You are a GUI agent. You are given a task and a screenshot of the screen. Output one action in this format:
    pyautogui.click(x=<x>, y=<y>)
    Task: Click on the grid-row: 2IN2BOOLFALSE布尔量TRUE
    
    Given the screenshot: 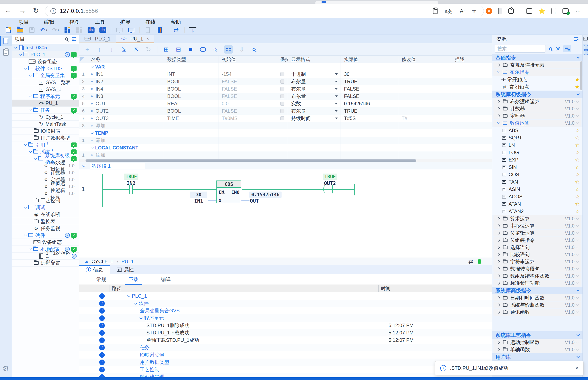 What is the action you would take?
    pyautogui.click(x=285, y=81)
    